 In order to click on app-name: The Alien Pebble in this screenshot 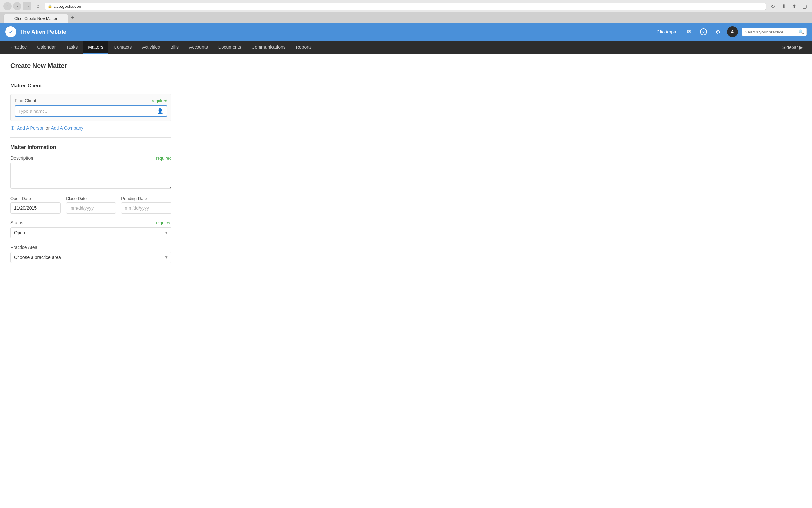, I will do `click(43, 32)`.